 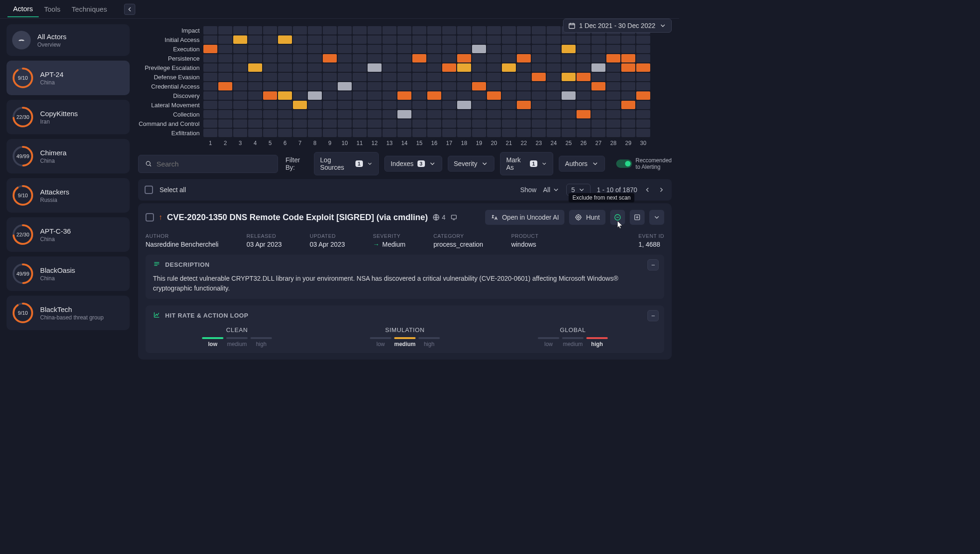 What do you see at coordinates (527, 164) in the screenshot?
I see `filter-mark-as: Mark As 1` at bounding box center [527, 164].